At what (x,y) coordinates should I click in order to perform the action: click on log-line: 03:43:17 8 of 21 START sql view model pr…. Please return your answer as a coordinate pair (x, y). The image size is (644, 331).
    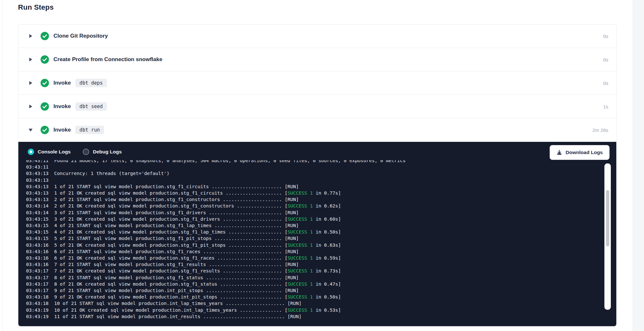
    Looking at the image, I should click on (314, 278).